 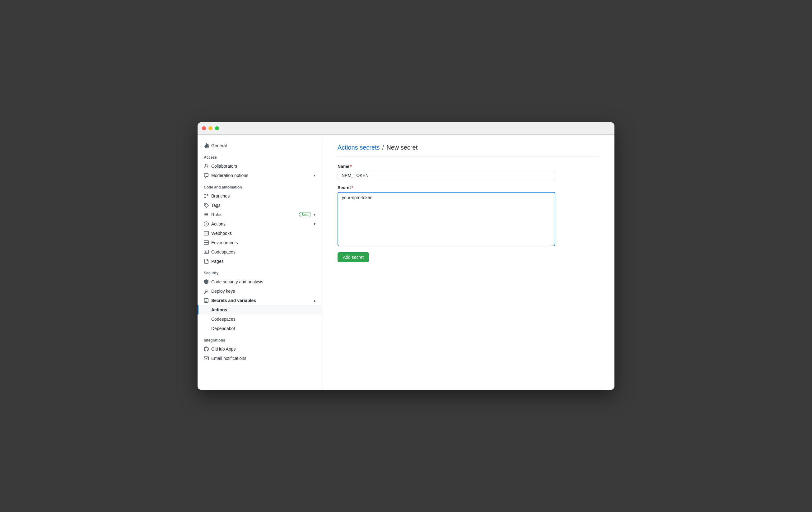 I want to click on key-icon, so click(x=206, y=291).